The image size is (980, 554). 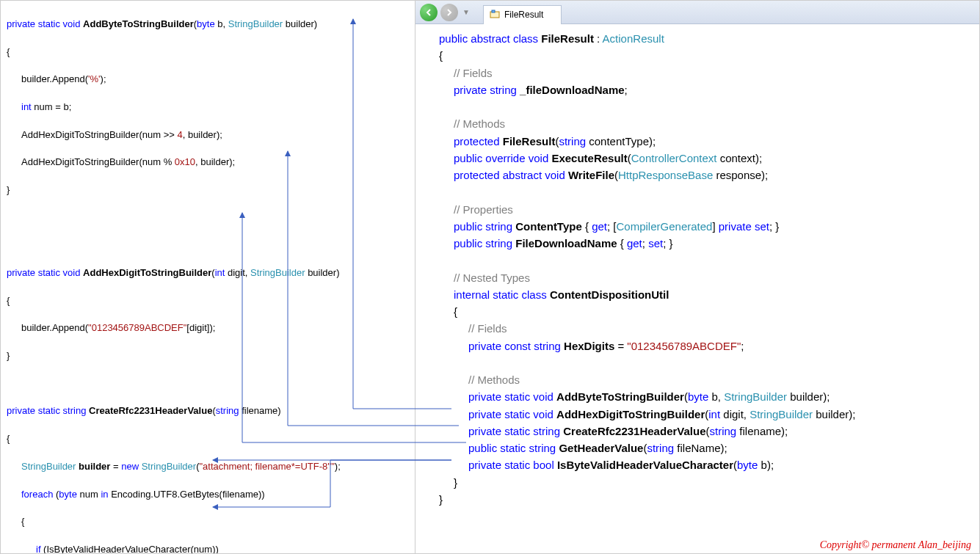 What do you see at coordinates (524, 15) in the screenshot?
I see `tab-label: FileResult` at bounding box center [524, 15].